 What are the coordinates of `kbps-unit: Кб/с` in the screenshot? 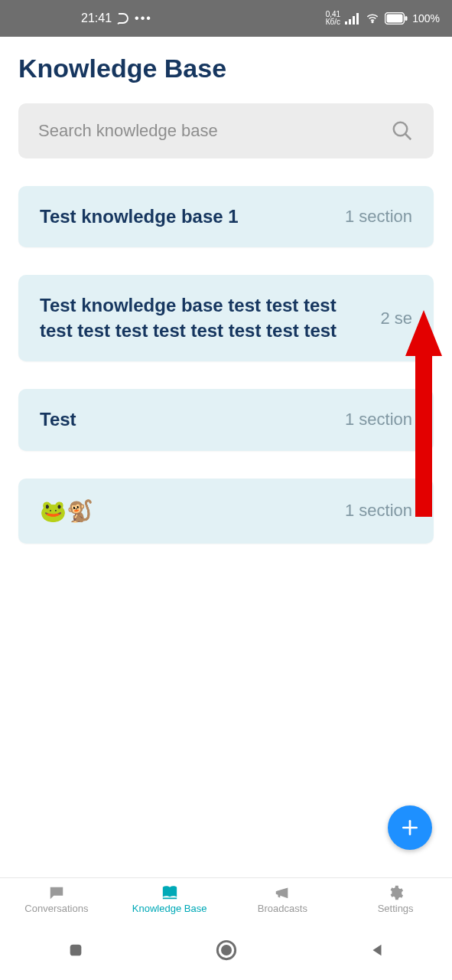 It's located at (333, 22).